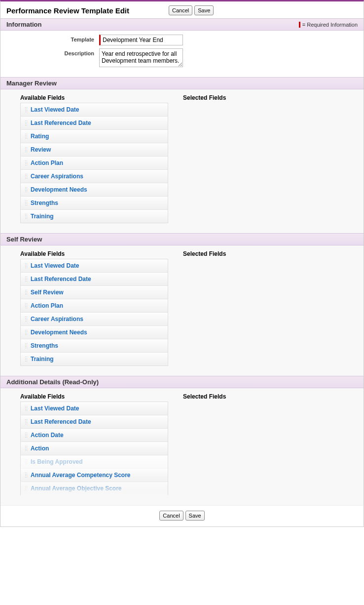  What do you see at coordinates (182, 83) in the screenshot?
I see `section-header-manager-review: Manager Review` at bounding box center [182, 83].